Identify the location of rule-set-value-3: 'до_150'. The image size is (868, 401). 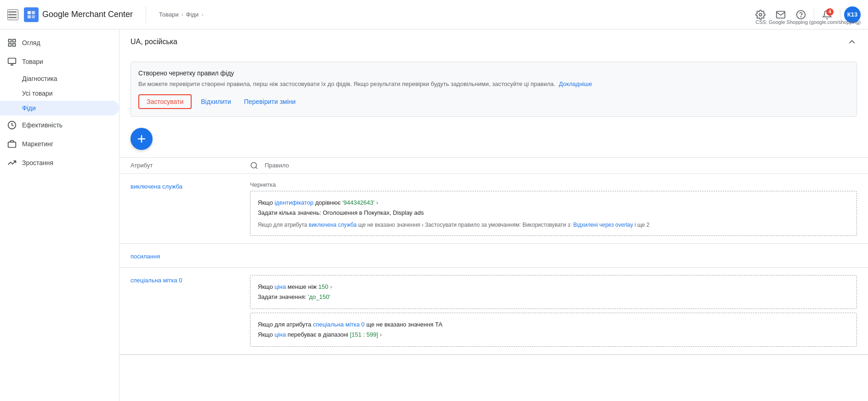
(319, 297).